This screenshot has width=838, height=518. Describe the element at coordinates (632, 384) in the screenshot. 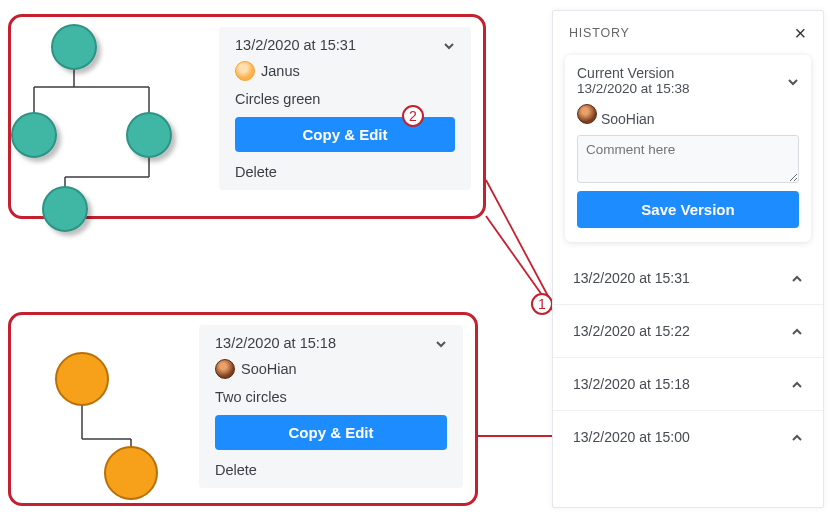

I see `history-item-timestamp: 13/2/2020 at 15:18` at that location.